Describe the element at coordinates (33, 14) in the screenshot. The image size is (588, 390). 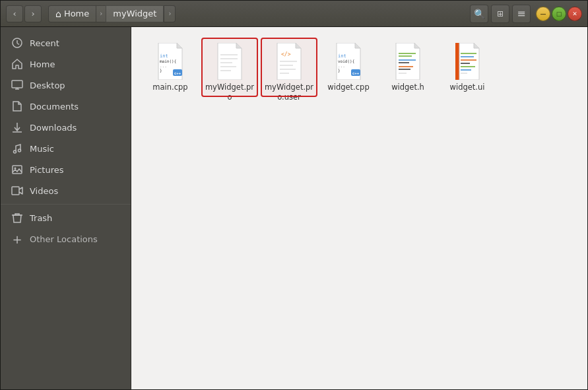
I see `forward-button: ›` at that location.